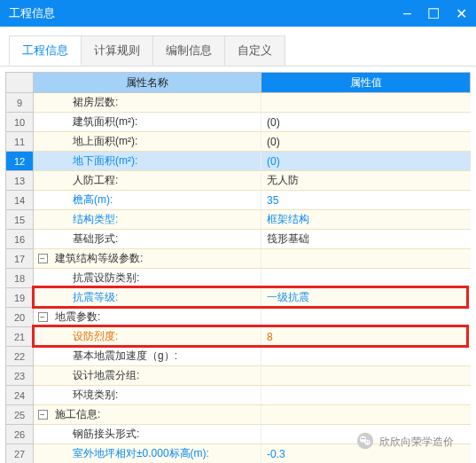 The height and width of the screenshot is (463, 476). I want to click on tab-3: 自定义, so click(255, 51).